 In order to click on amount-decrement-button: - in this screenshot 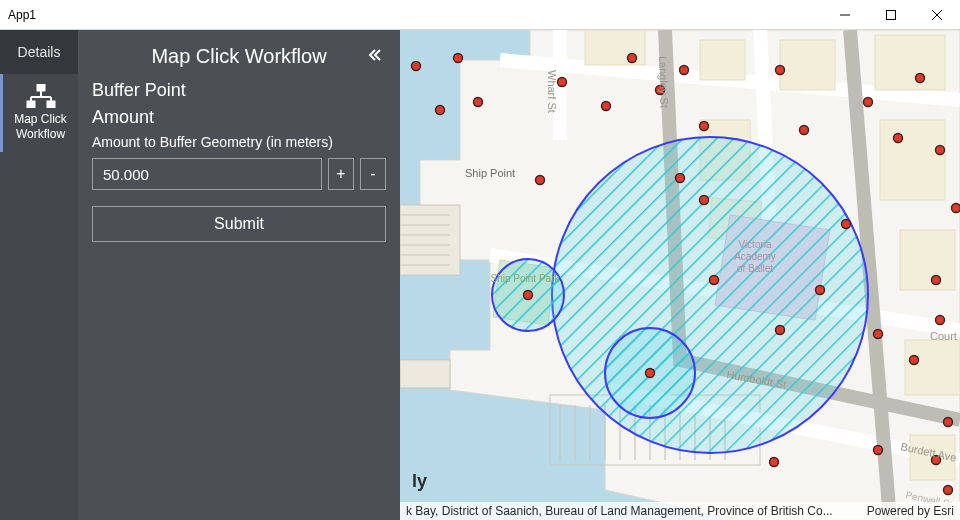, I will do `click(373, 174)`.